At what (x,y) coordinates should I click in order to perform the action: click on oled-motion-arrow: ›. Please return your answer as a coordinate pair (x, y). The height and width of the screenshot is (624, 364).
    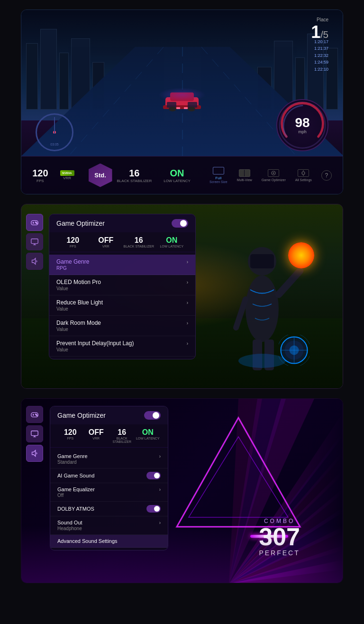
    Looking at the image, I should click on (188, 283).